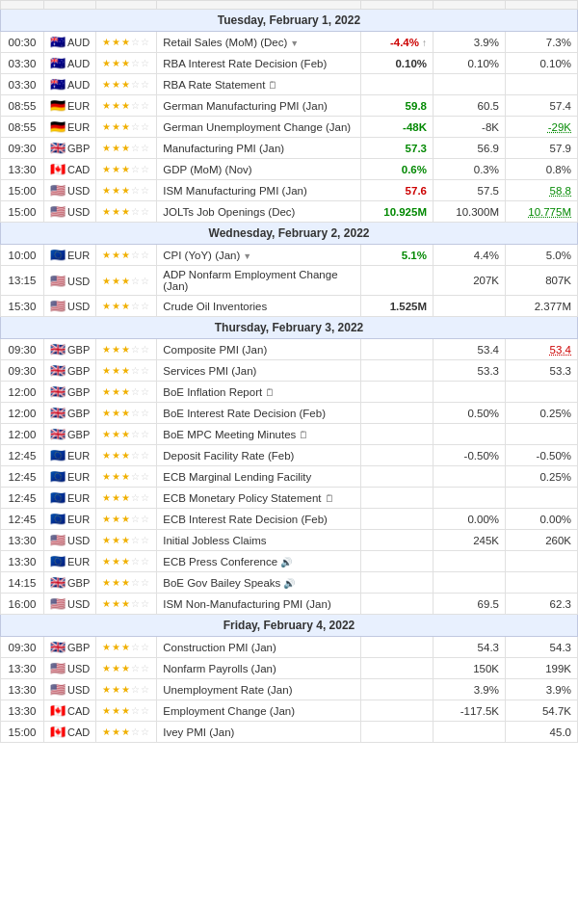 The image size is (578, 924). Describe the element at coordinates (259, 498) in the screenshot. I see `cell-event: ECB Monetary Policy Statement🗒` at that location.